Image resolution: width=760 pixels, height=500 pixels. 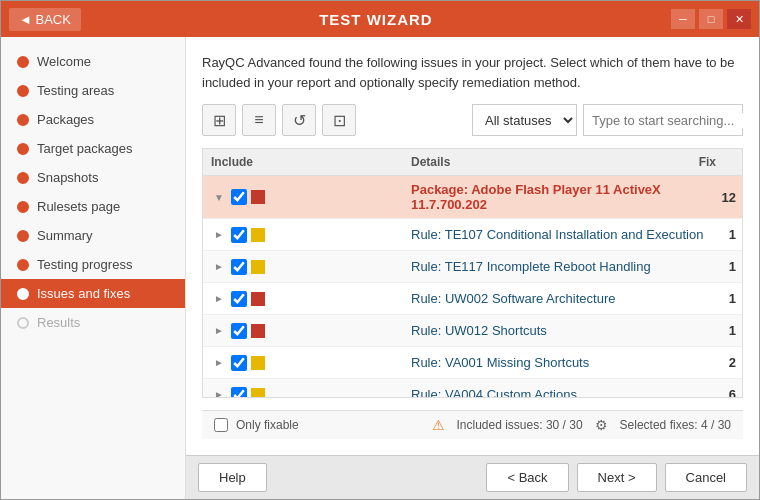 What do you see at coordinates (78, 206) in the screenshot?
I see `sidebar-label-rulesets-page: Rulesets page` at bounding box center [78, 206].